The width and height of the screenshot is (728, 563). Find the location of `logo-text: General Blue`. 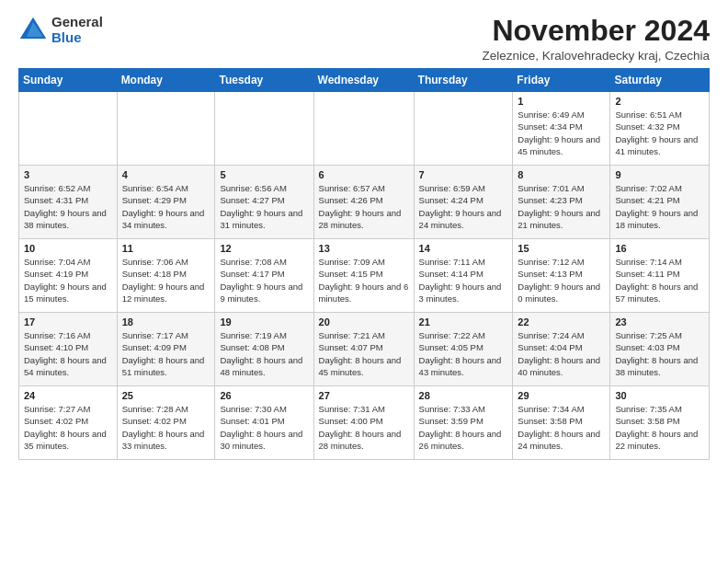

logo-text: General Blue is located at coordinates (77, 29).